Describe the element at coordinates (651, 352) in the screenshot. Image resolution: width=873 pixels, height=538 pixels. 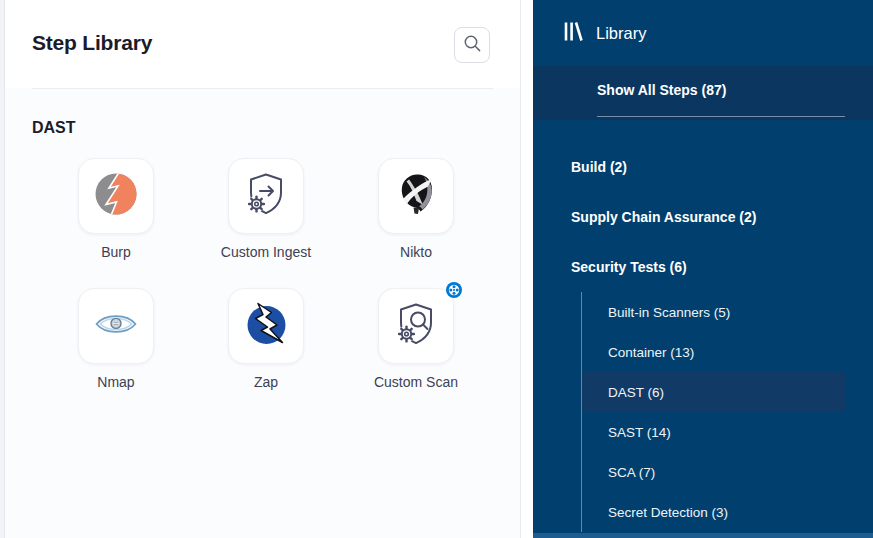
I see `subcategory-label: Container (13)` at that location.